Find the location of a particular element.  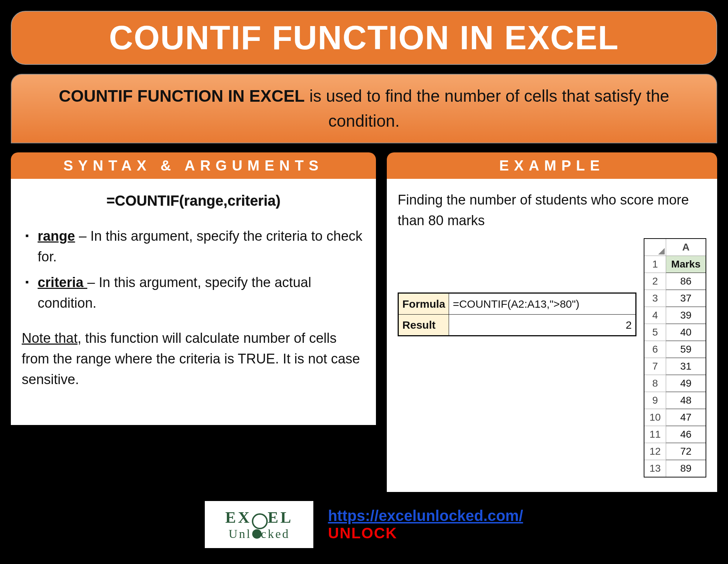

table-row: 1389 is located at coordinates (675, 469).